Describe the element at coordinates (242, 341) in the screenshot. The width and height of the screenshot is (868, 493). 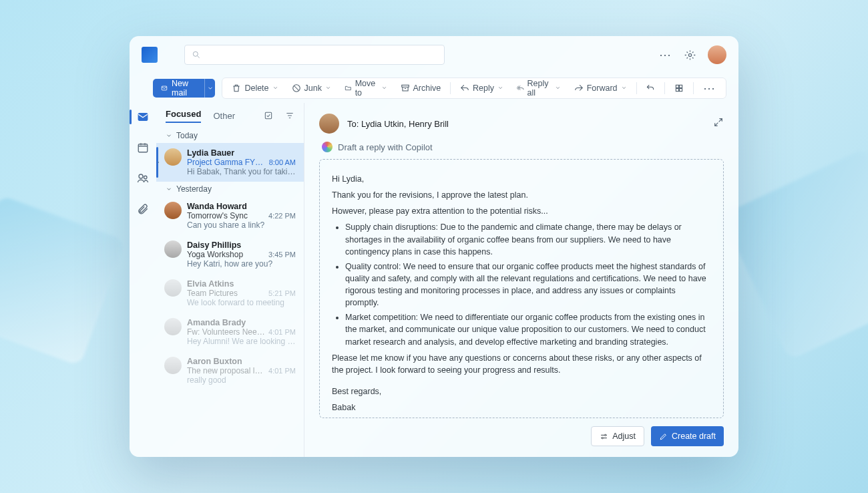
I see `message-preview: Hey Alumni! We are looking for` at that location.